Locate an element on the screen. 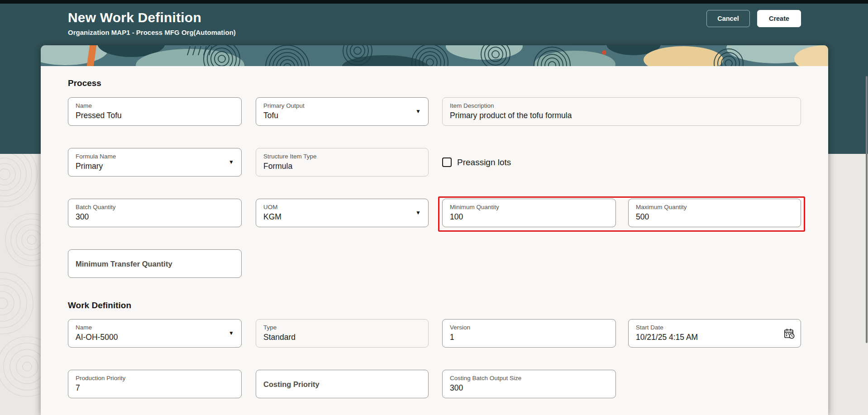 This screenshot has width=868, height=415. preassign-lots-row: Preassign lots is located at coordinates (477, 162).